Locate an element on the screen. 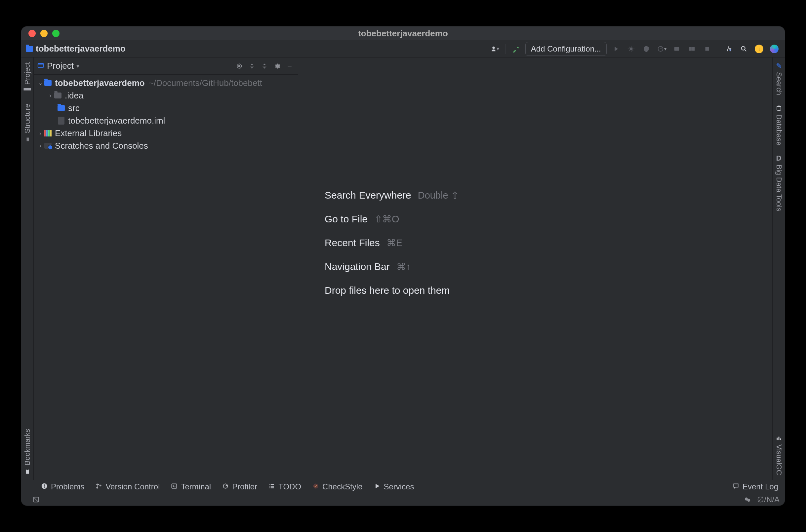  project-tool-header: Project ▾ is located at coordinates (166, 66).